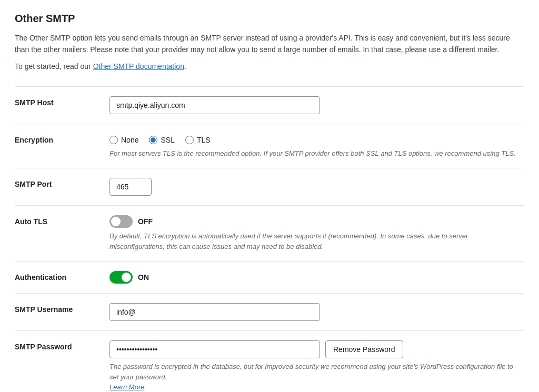  What do you see at coordinates (270, 234) in the screenshot?
I see `auto-tls-row: Auto TLS OFF By default, TLS encryption …` at bounding box center [270, 234].